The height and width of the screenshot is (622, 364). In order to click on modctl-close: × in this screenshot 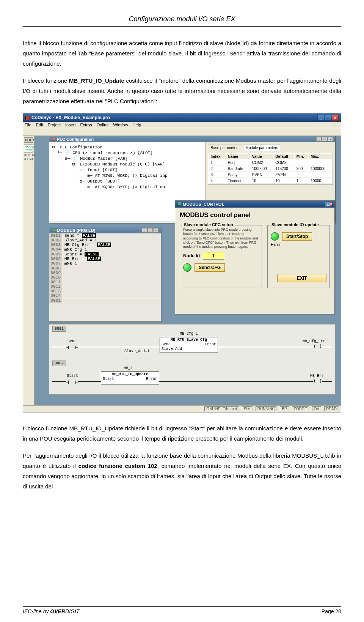, I will do `click(331, 204)`.